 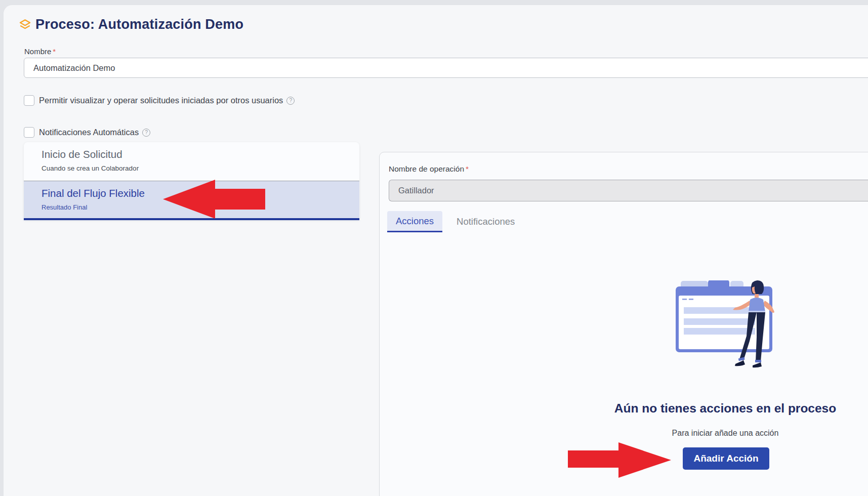 I want to click on tab-bar: Acciones Notificaciones, so click(x=456, y=222).